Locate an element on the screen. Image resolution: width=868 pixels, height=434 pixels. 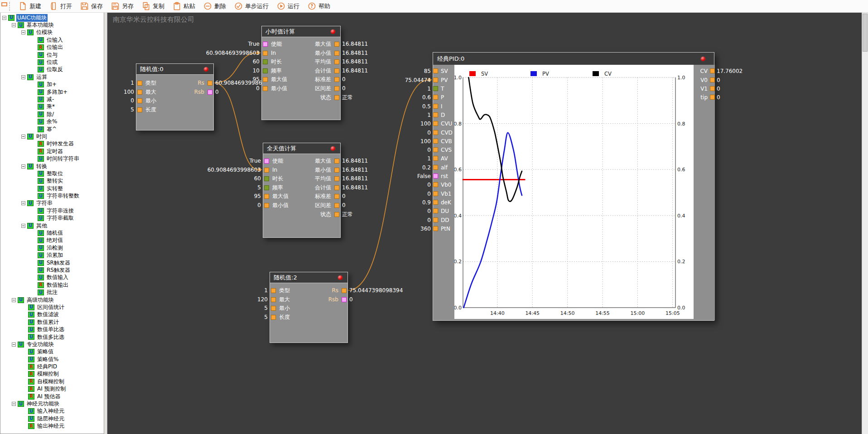
toolbar-paste-button: 粘贴 is located at coordinates (184, 6).